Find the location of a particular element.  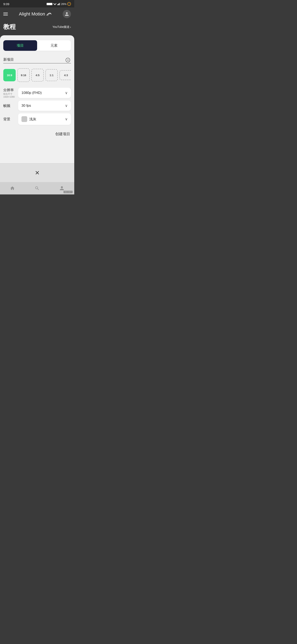

tutorial-title: 教程 is located at coordinates (9, 27).